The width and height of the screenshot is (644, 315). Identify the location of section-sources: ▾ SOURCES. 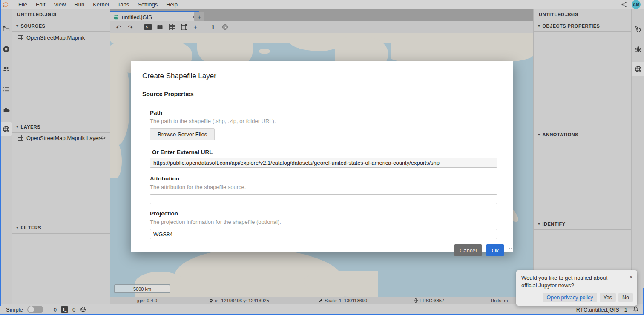
(61, 26).